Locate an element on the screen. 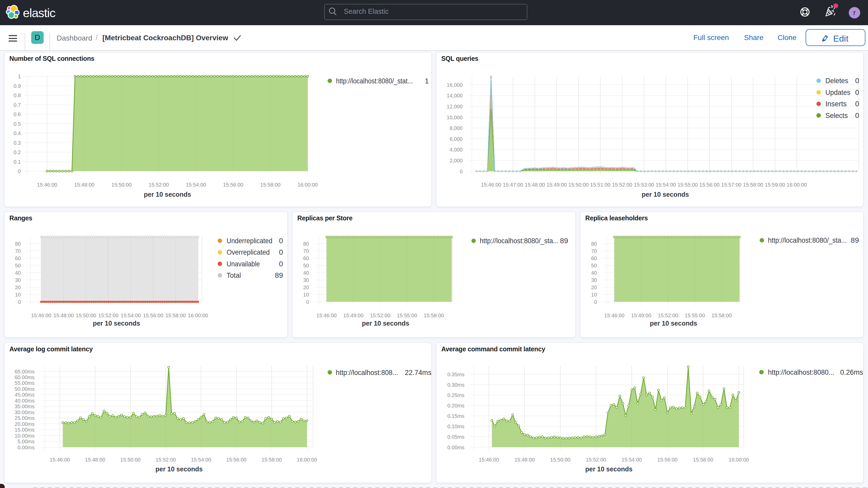  svg-text: 20.00ms is located at coordinates (25, 424).